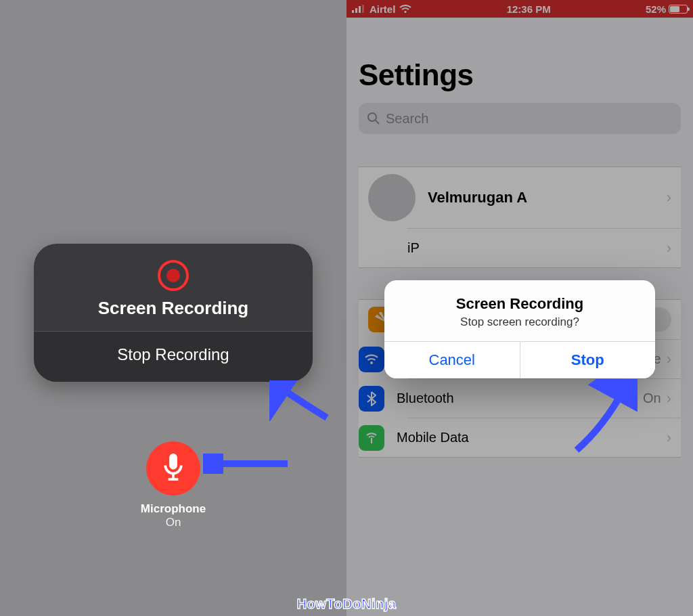  What do you see at coordinates (520, 329) in the screenshot?
I see `stop-recording-alert: Screen Recording Stop screen recording? …` at bounding box center [520, 329].